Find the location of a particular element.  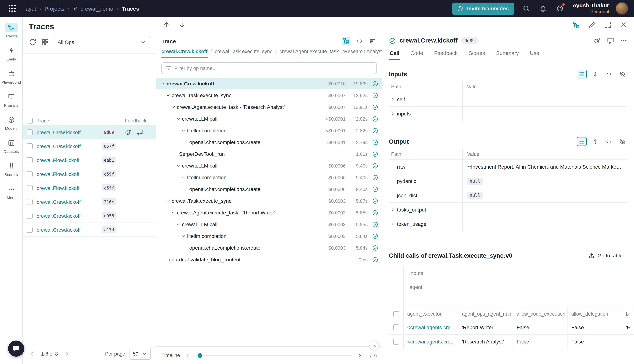

chat-launcher is located at coordinates (16, 348).